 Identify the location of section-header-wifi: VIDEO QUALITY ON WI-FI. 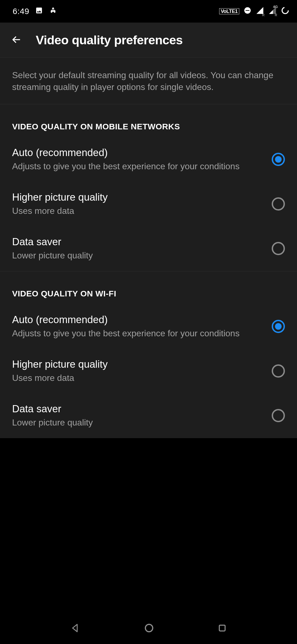
(148, 288).